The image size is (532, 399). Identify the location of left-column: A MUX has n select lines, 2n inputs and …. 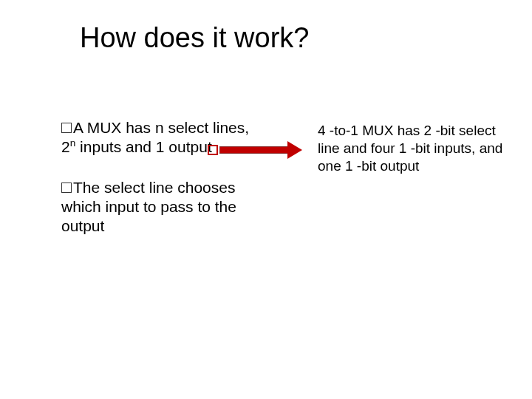
(160, 188).